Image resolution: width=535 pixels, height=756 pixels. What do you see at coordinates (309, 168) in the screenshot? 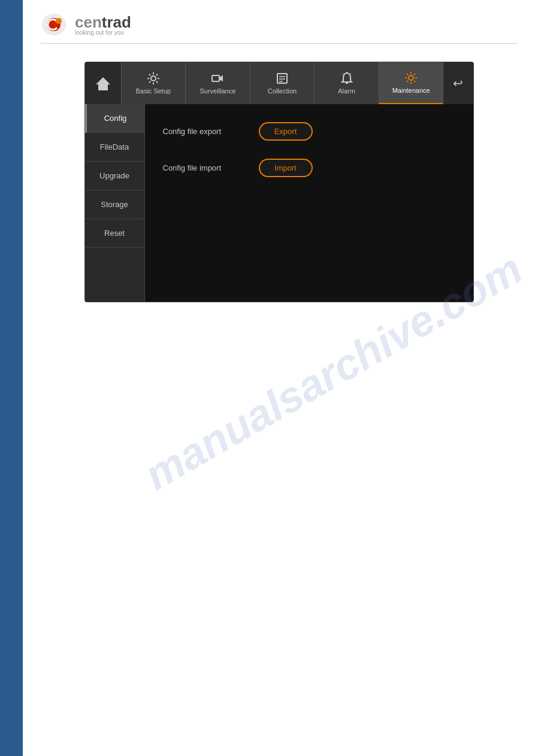
I see `import-row: Config file import Import` at bounding box center [309, 168].